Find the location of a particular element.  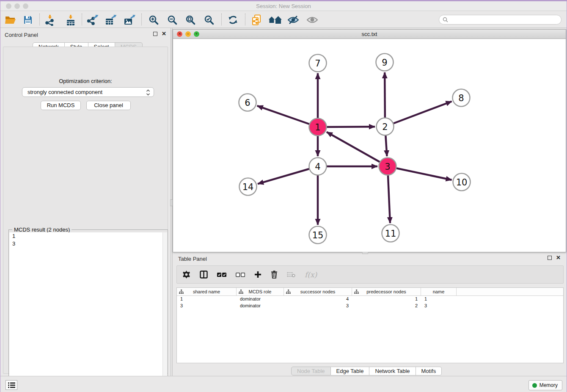

delete-table-button is located at coordinates (291, 274).